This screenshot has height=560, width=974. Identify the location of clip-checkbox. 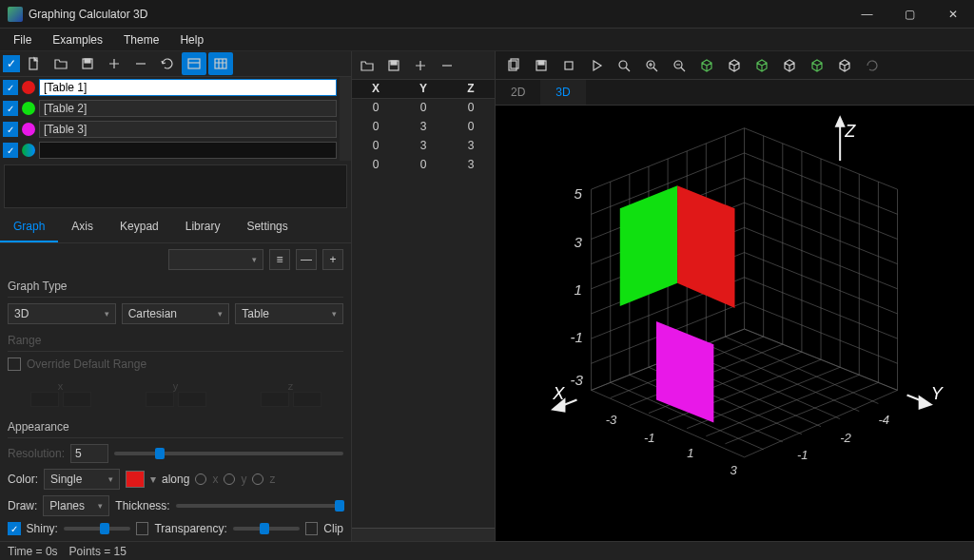
(312, 529).